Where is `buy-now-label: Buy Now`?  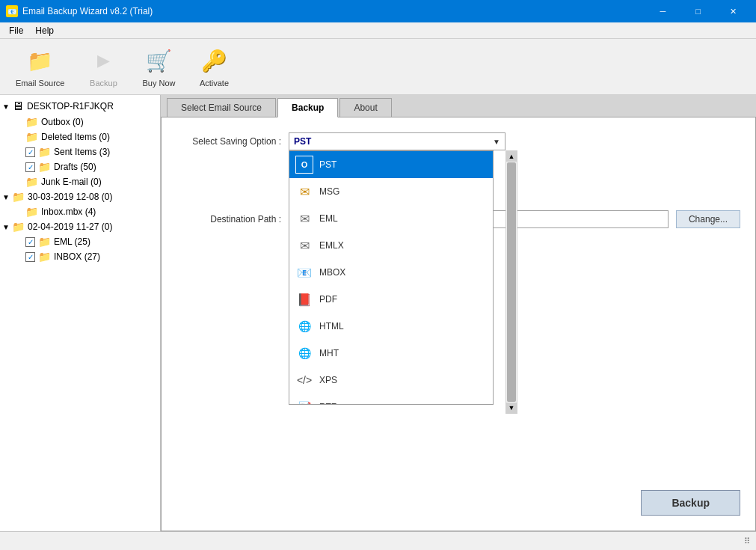 buy-now-label: Buy Now is located at coordinates (159, 83).